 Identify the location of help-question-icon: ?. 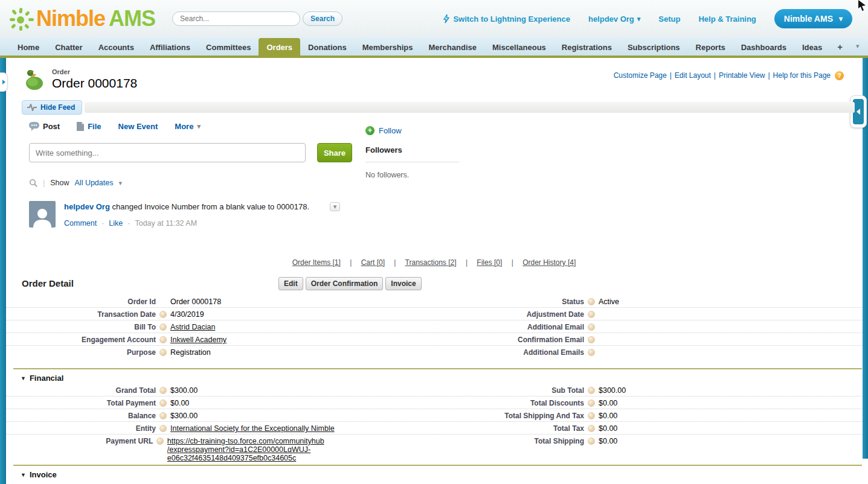
(840, 76).